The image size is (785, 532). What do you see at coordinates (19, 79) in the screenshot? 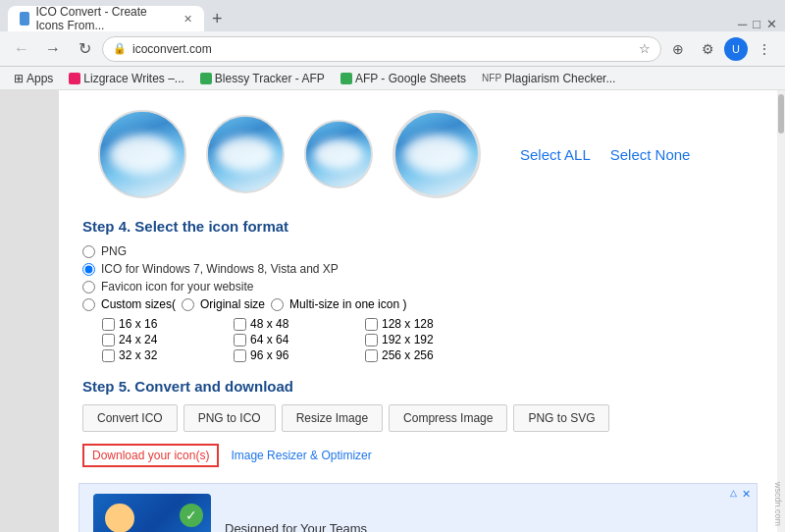
I see `apps-icon: ⊞` at bounding box center [19, 79].